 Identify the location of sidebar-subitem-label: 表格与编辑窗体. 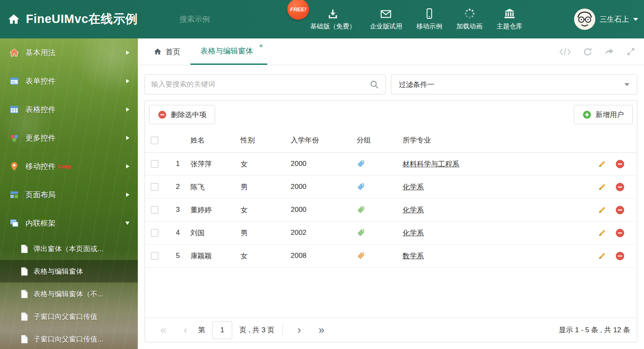
(58, 272).